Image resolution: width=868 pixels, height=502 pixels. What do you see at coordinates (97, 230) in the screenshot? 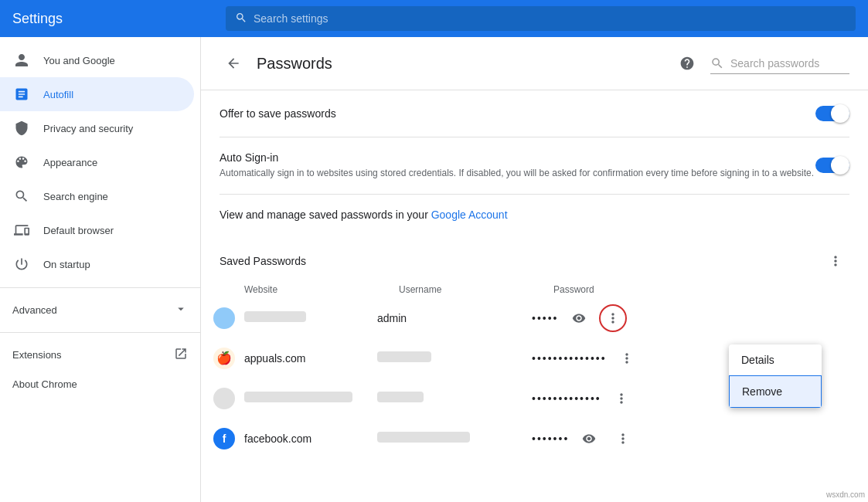
I see `sidebar-item-default-browser: Default browser` at bounding box center [97, 230].